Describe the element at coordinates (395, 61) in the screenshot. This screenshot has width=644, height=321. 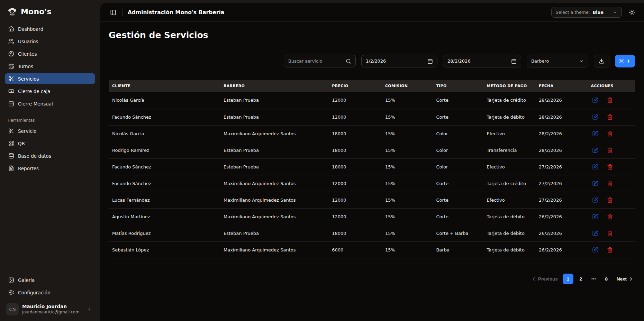
I see `date-from-input` at that location.